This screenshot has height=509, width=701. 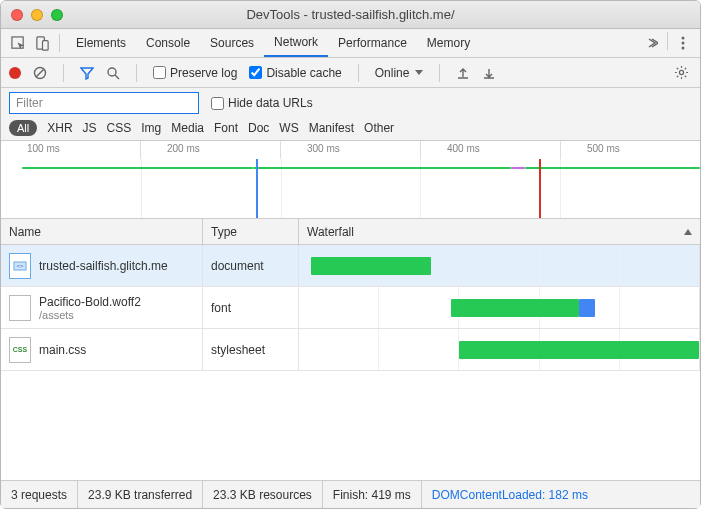 What do you see at coordinates (40, 494) in the screenshot?
I see `status-requests: 3 requests` at bounding box center [40, 494].